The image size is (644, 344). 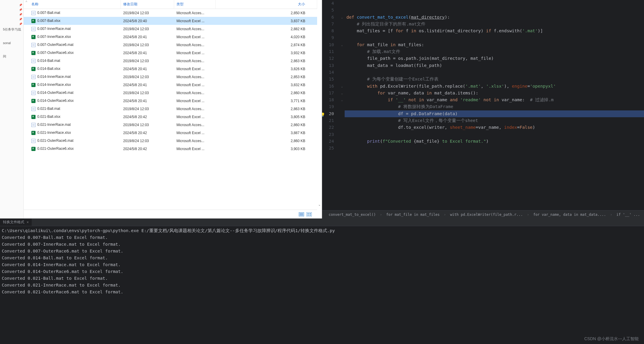 What do you see at coordinates (171, 109) in the screenshot?
I see `file-row: 0.021-Ball.mat2019/8/24 12:03Microsoft A…` at bounding box center [171, 109].